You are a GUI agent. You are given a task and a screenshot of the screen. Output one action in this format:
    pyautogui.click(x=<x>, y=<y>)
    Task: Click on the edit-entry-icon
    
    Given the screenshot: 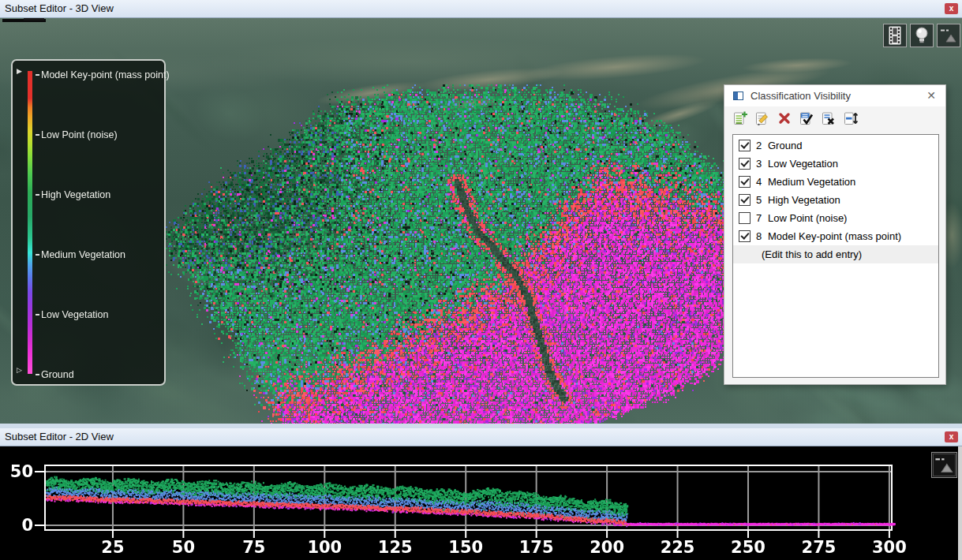 What is the action you would take?
    pyautogui.click(x=762, y=118)
    